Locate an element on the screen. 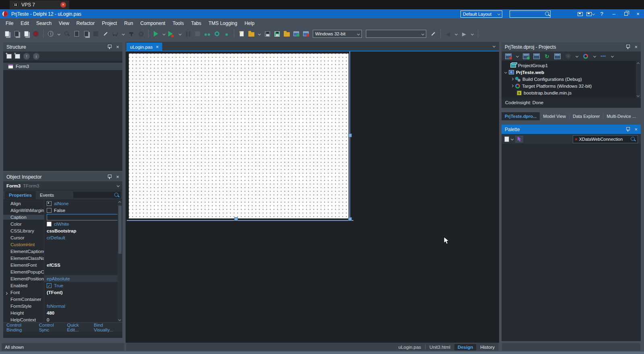 The height and width of the screenshot is (354, 644). menu-edit: Edit is located at coordinates (25, 23).